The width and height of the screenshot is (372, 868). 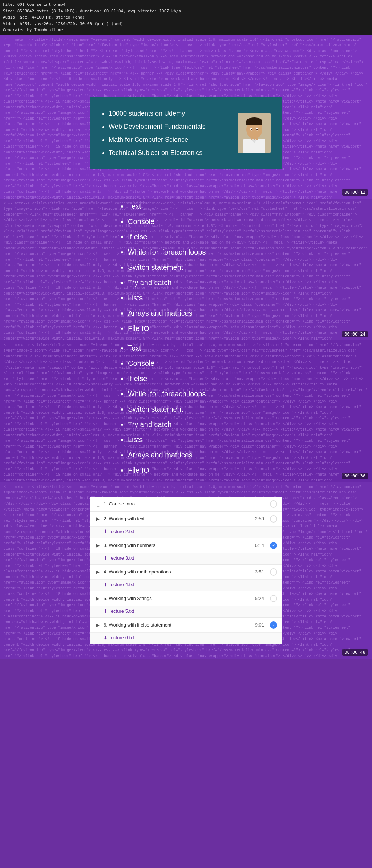 What do you see at coordinates (355, 334) in the screenshot?
I see `timestamp-2: 00:00:24` at bounding box center [355, 334].